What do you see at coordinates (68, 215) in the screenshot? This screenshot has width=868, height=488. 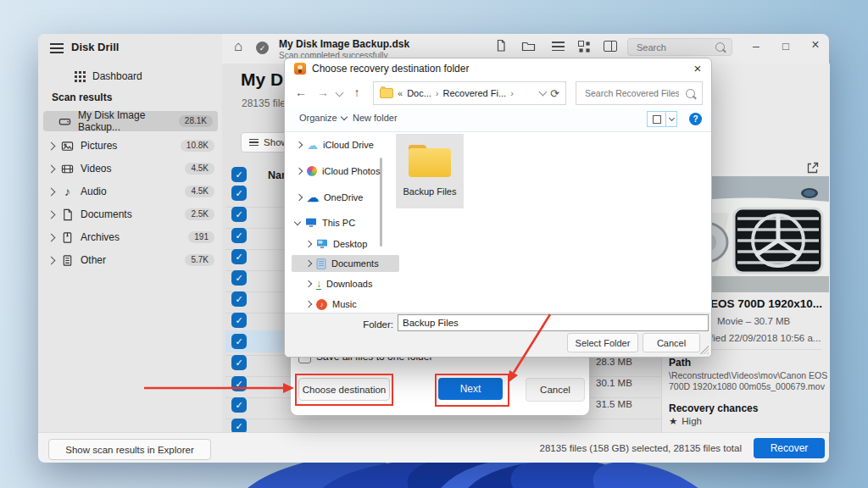 I see `documents-icon` at bounding box center [68, 215].